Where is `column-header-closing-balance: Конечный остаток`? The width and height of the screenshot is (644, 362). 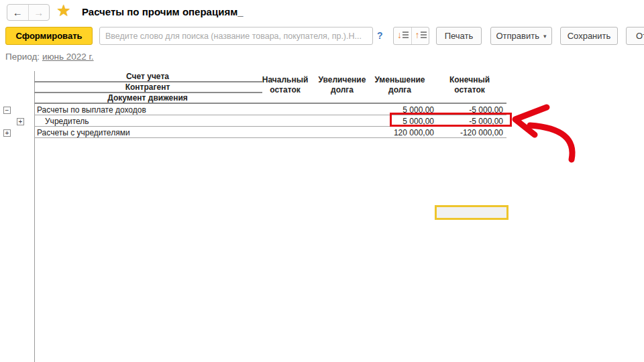
column-header-closing-balance: Конечный остаток is located at coordinates (470, 85).